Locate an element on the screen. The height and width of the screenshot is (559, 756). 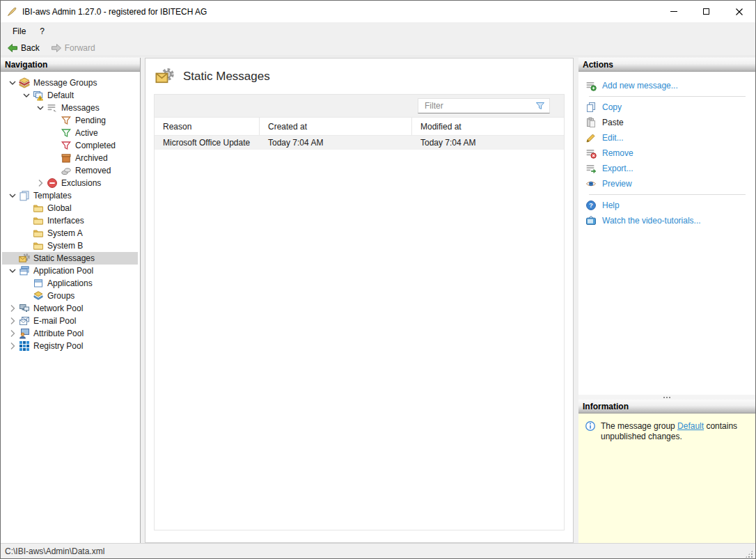
default-group-link: Default is located at coordinates (691, 426).